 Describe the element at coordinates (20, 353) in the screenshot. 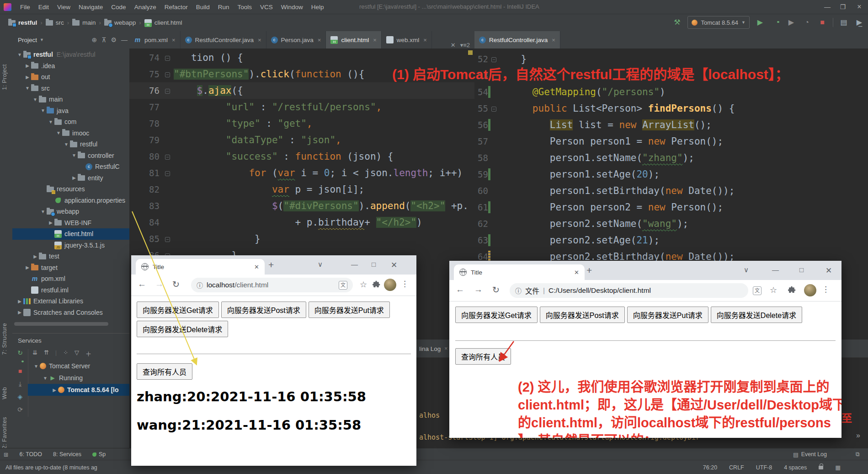

I see `rerun-server-icon: ↻` at that location.